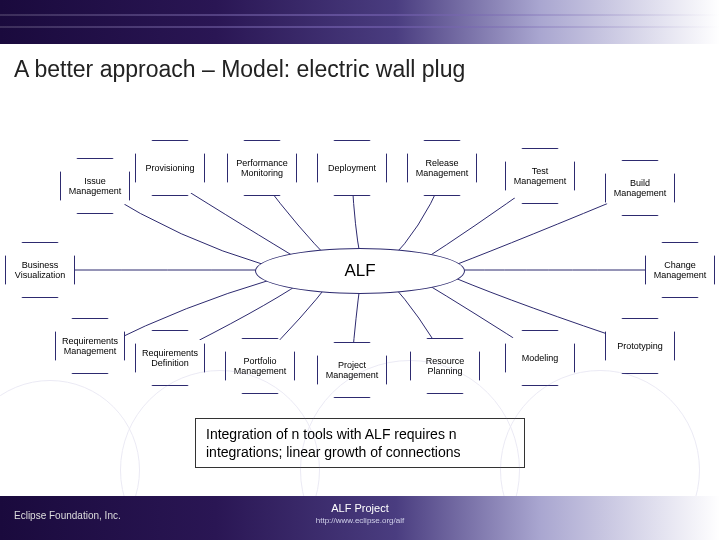  I want to click on node-modeling: Modeling, so click(540, 358).